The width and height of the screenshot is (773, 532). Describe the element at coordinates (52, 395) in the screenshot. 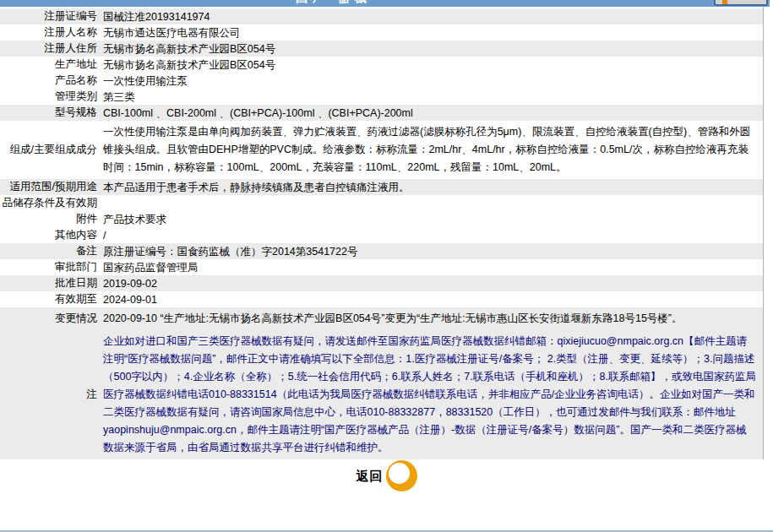

I see `row-label: 注` at that location.